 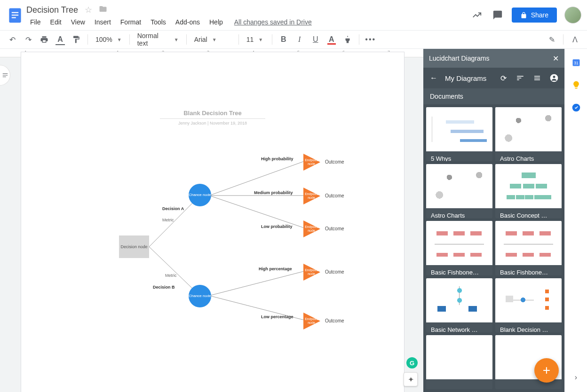 What do you see at coordinates (188, 22) in the screenshot?
I see `menu-addons: Add-ons` at bounding box center [188, 22].